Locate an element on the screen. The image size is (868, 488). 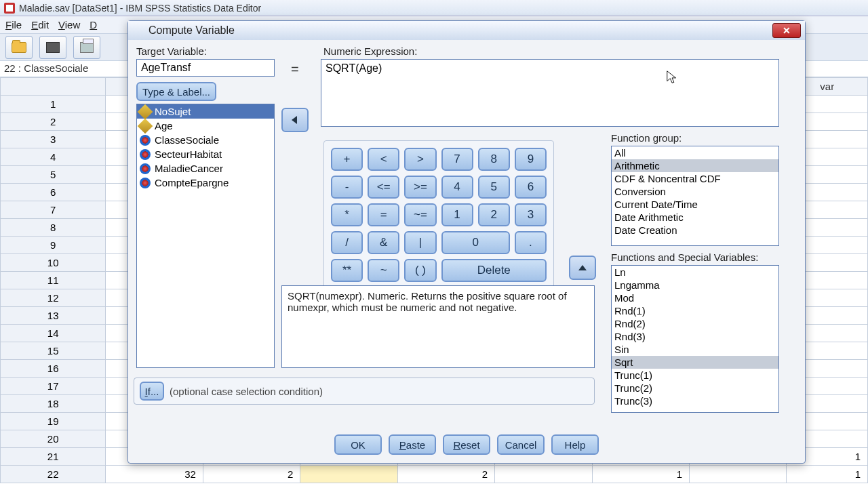
function-group-item: Conversion is located at coordinates (695, 191).